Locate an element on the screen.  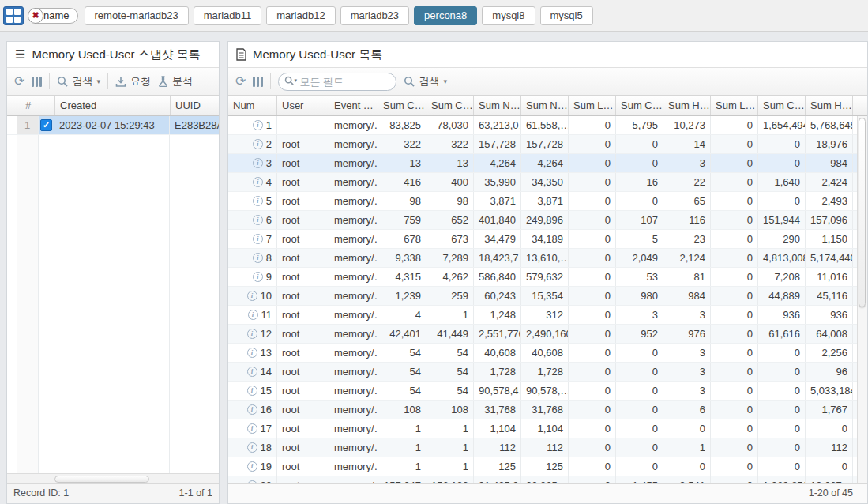
table-row: i19rootmemory/…11125125000000 is located at coordinates (543, 467).